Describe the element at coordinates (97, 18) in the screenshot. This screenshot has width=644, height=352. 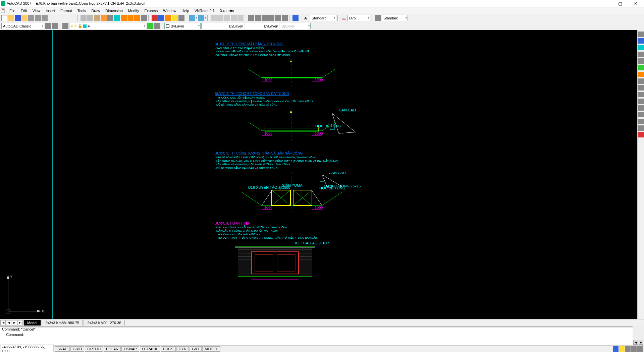
I see `paste-button` at that location.